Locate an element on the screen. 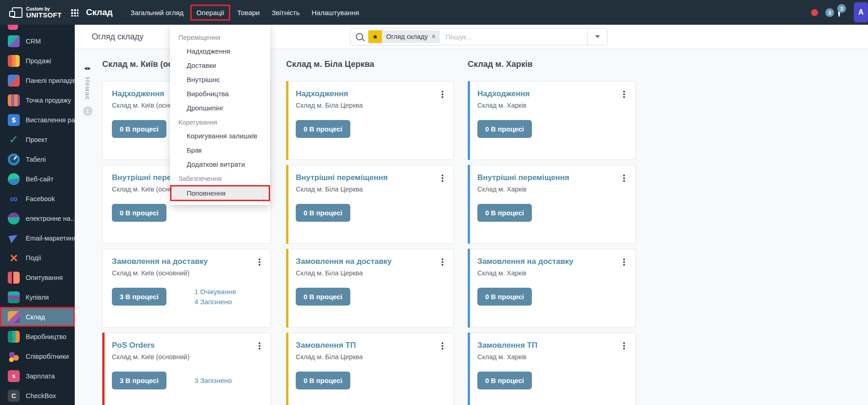  sidebar-item-timesheets: Табелі is located at coordinates (38, 159).